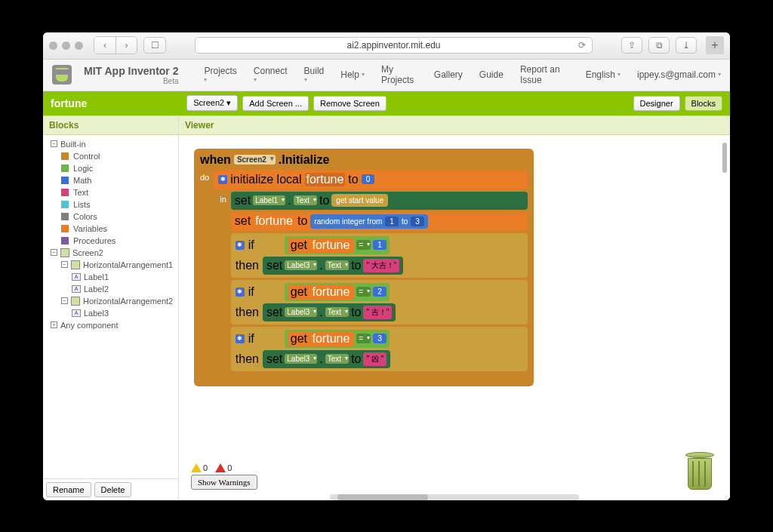 Image resolution: width=773 pixels, height=532 pixels. I want to click on num-zero: 0, so click(368, 180).